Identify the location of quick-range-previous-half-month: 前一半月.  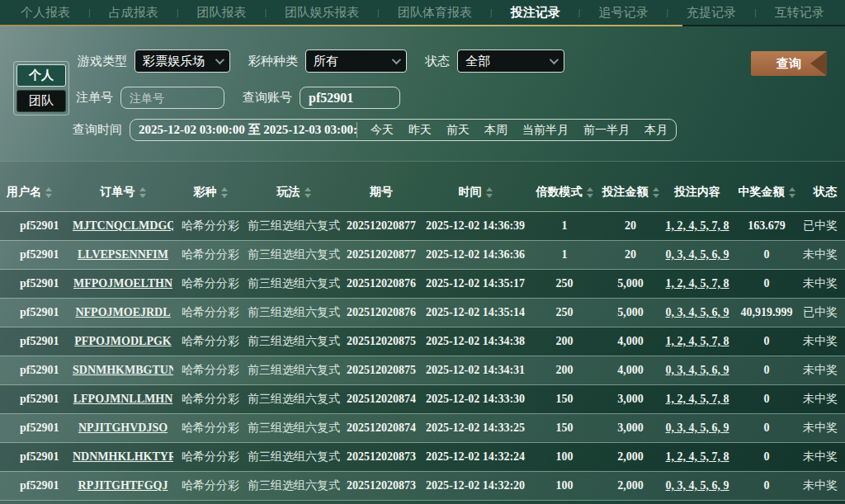
(607, 130).